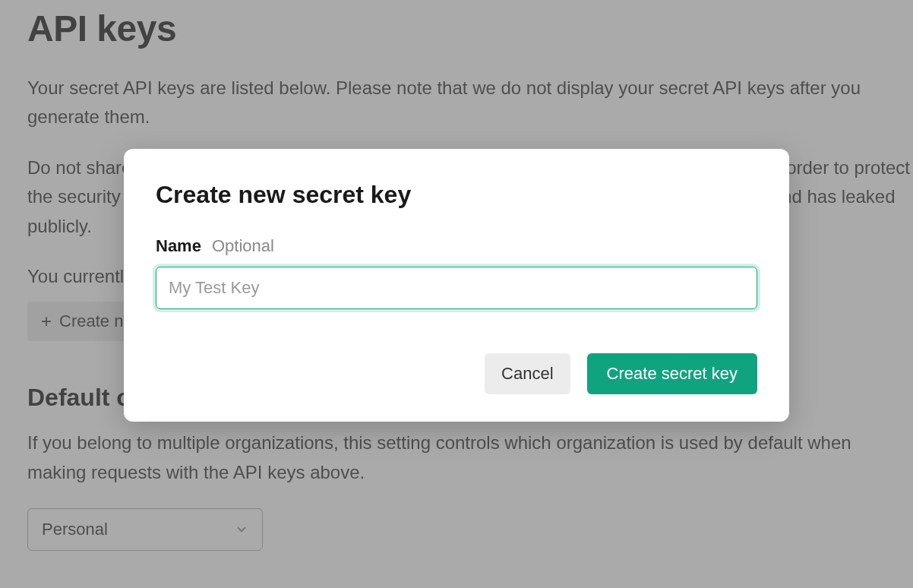  I want to click on key-name-input, so click(456, 288).